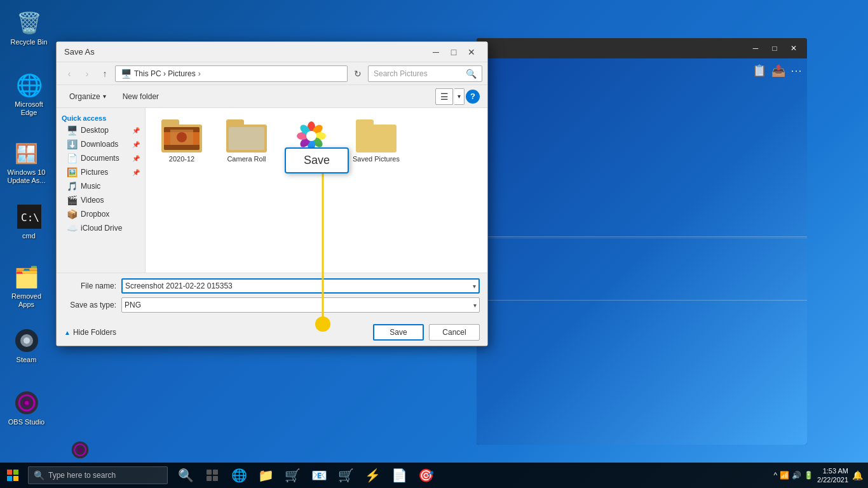  I want to click on taskbar-extra-icon: 🎯, so click(426, 475).